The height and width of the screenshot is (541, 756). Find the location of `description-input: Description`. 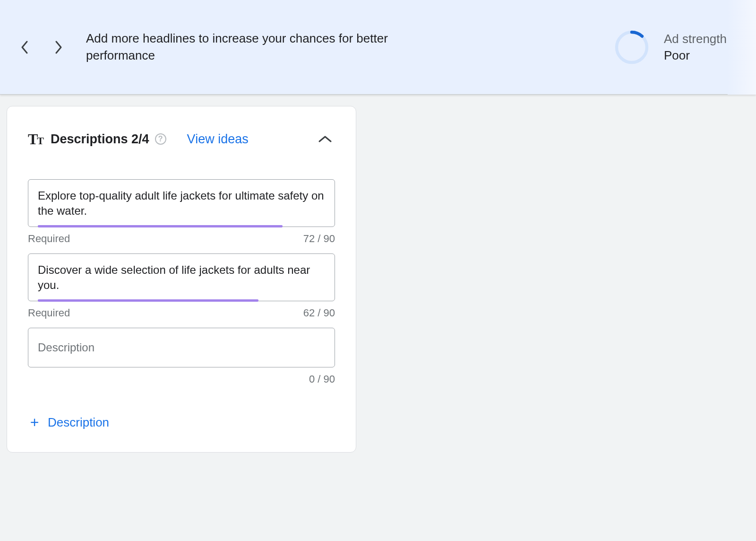

description-input: Description is located at coordinates (181, 348).